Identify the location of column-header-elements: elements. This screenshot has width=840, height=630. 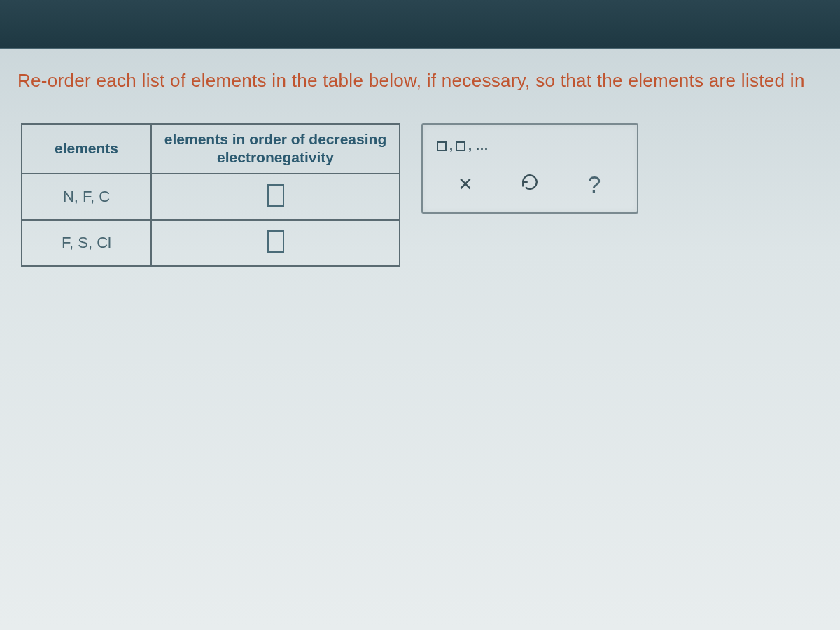
(87, 148).